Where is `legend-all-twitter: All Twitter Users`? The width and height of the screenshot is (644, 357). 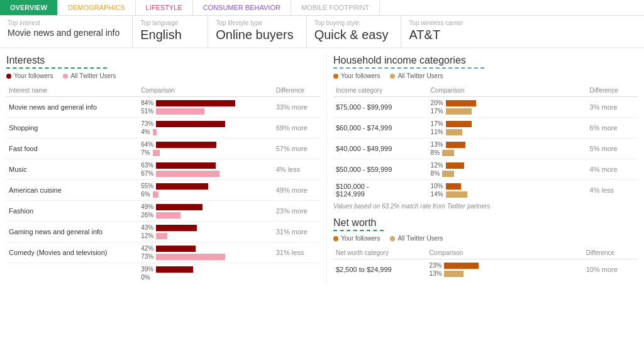 legend-all-twitter: All Twitter Users is located at coordinates (89, 76).